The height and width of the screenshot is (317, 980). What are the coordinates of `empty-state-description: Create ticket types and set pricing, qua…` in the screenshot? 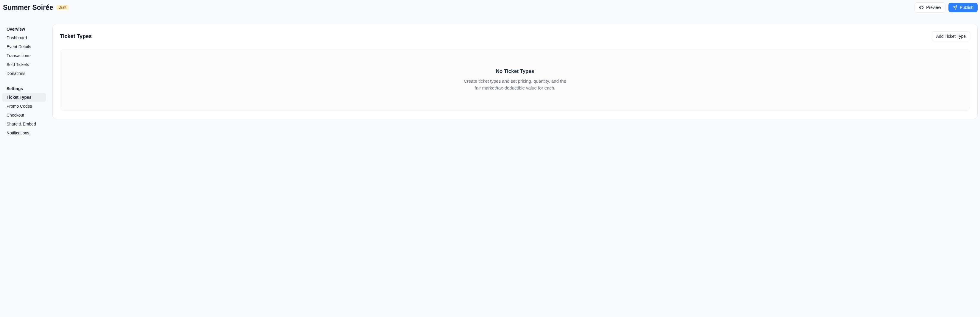 It's located at (515, 84).